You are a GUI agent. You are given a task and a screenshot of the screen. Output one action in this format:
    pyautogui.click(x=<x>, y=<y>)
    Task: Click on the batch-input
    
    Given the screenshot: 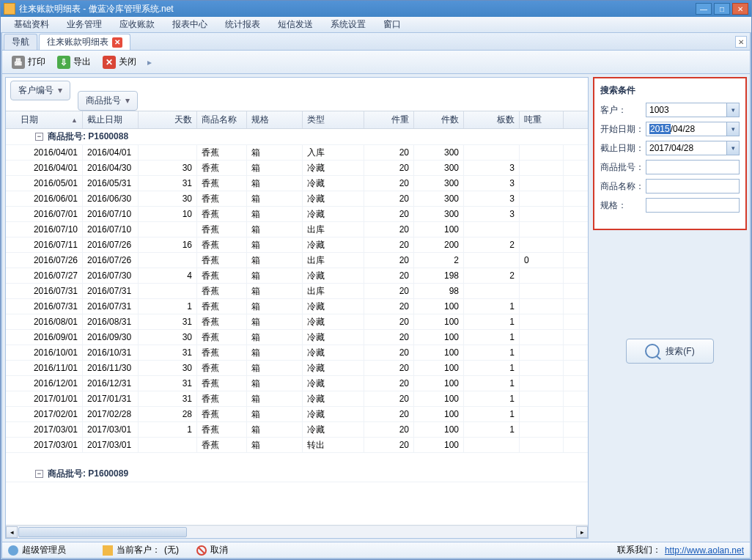 What is the action you would take?
    pyautogui.click(x=693, y=167)
    